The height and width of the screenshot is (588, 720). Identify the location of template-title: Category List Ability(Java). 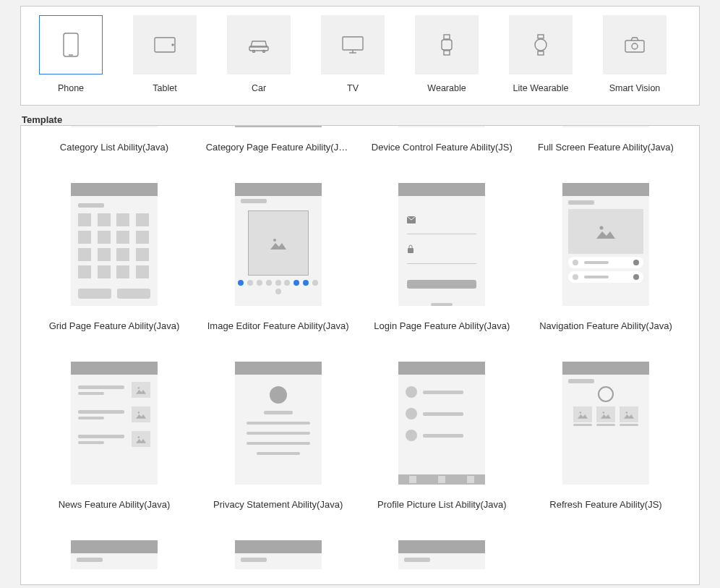
(114, 148).